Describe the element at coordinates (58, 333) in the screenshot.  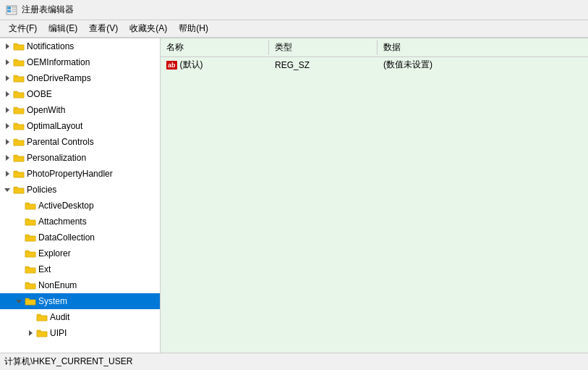
I see `tree-item-label: UIPI` at that location.